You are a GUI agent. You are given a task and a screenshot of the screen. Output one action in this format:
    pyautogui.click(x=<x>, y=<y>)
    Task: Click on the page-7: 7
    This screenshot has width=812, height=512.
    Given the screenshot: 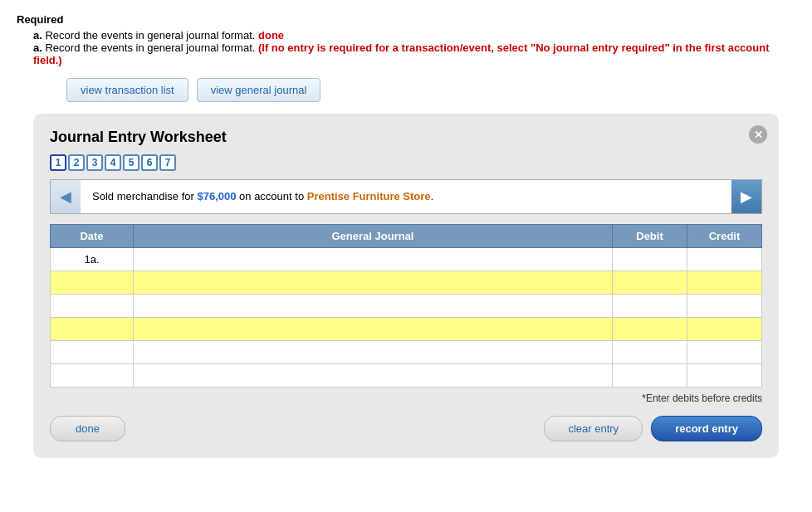 What is the action you would take?
    pyautogui.click(x=168, y=163)
    